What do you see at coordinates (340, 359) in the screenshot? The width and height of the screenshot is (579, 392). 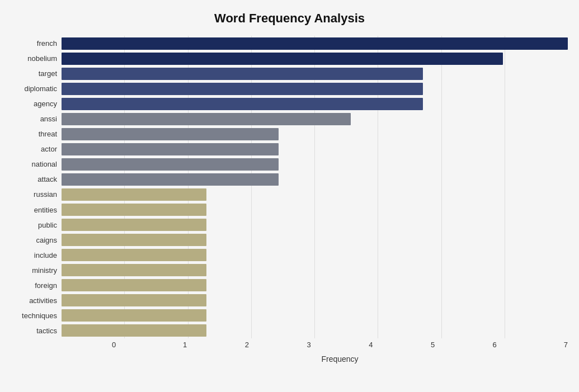 I see `x-axis-label: Frequency` at bounding box center [340, 359].